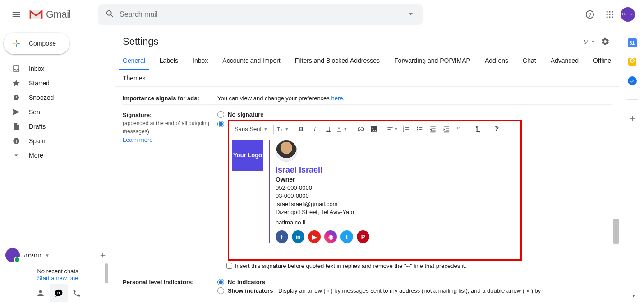 The image size is (644, 304). I want to click on new-chat-button, so click(103, 255).